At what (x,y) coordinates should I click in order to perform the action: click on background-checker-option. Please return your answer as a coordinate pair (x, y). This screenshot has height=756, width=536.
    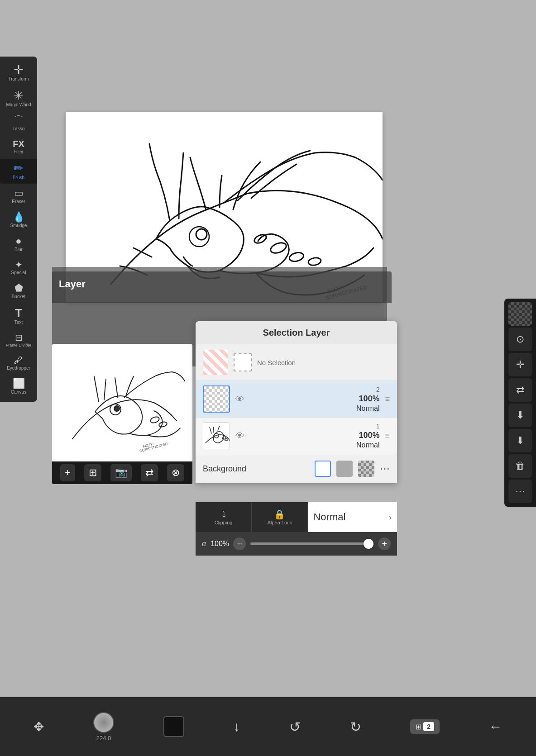
    Looking at the image, I should click on (366, 469).